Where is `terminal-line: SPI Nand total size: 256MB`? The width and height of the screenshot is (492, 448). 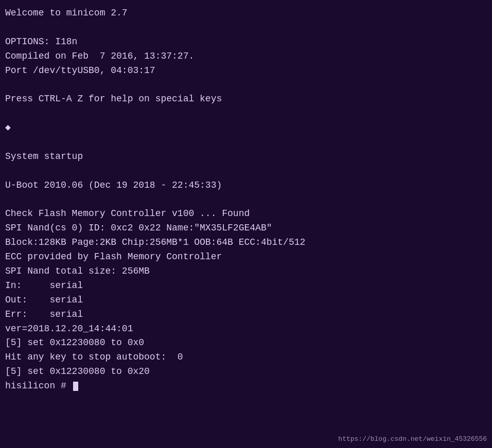
terminal-line: SPI Nand total size: 256MB is located at coordinates (246, 272).